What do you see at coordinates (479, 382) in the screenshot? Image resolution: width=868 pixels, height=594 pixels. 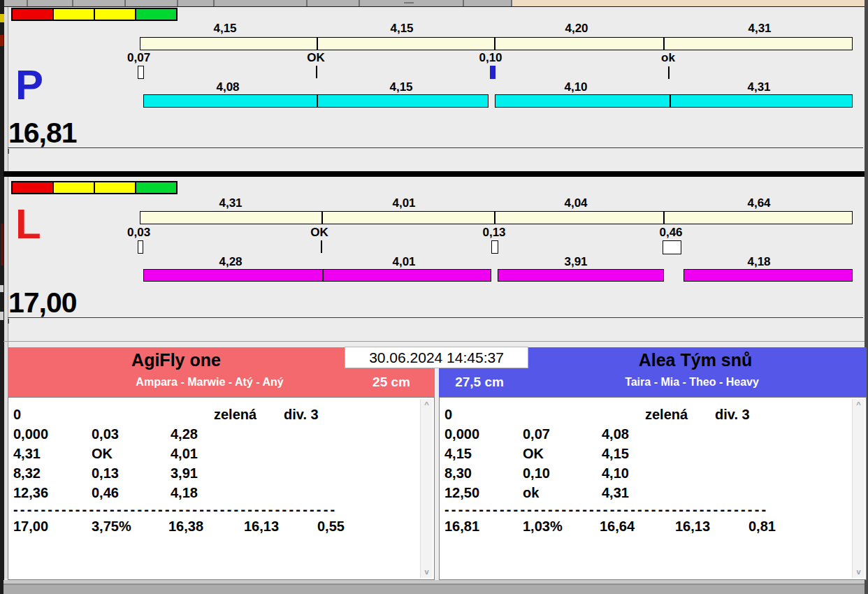 I see `jump-height-right: 27,5 cm` at bounding box center [479, 382].